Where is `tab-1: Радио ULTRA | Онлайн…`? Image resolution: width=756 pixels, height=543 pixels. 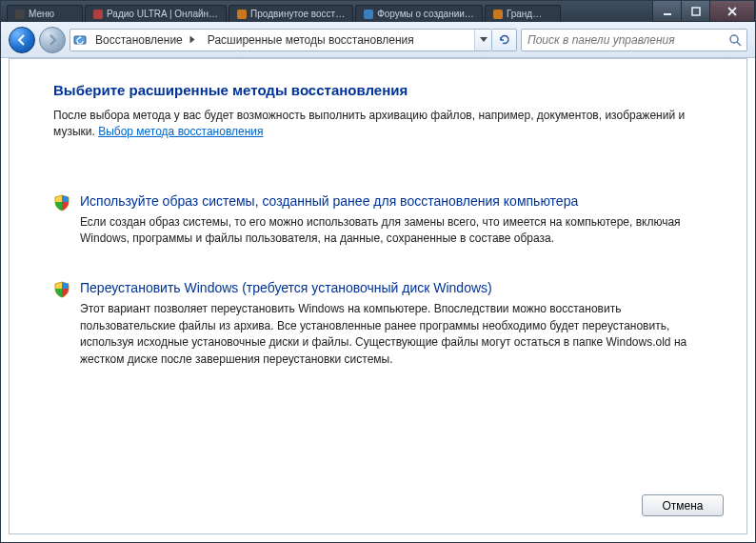
tab-1: Радио ULTRA | Онлайн… is located at coordinates (156, 13).